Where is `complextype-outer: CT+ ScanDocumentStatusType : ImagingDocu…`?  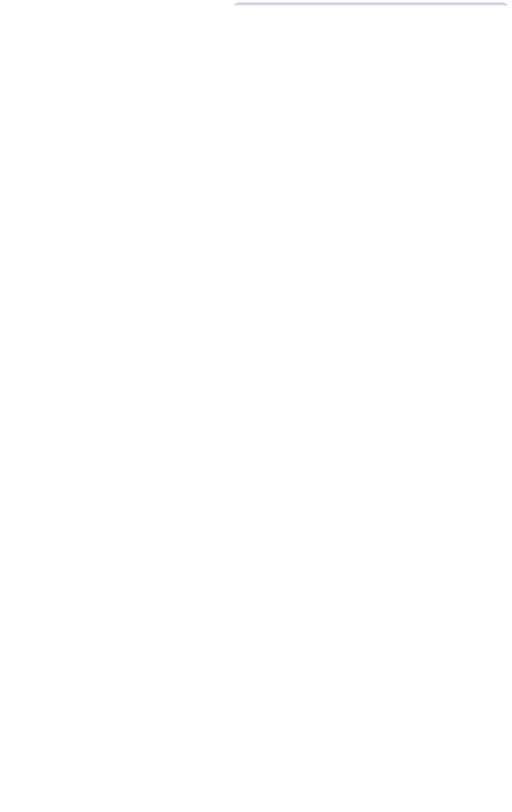
complextype-outer: CT+ ScanDocumentStatusType : ImagingDocu… is located at coordinates (370, 4).